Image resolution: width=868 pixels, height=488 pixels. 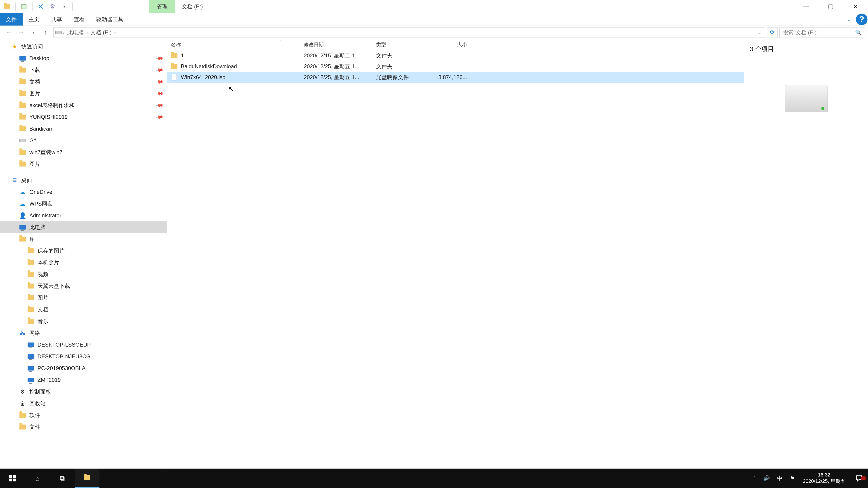 I want to click on nav-item: 文档, so click(x=83, y=310).